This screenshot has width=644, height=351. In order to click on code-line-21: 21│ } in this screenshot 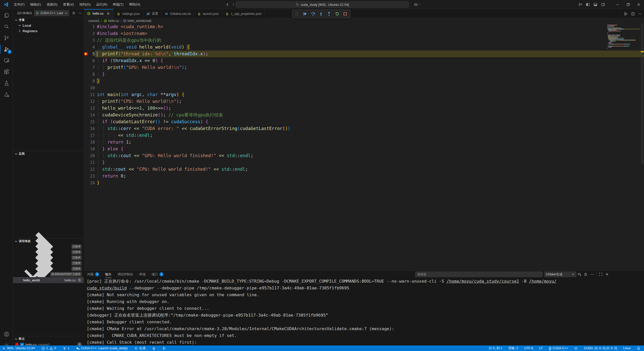, I will do `click(364, 162)`.